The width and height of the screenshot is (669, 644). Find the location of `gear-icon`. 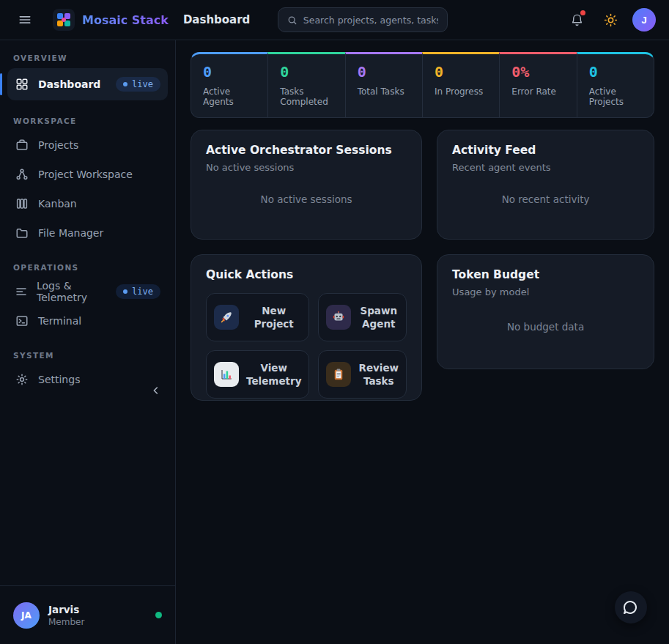

gear-icon is located at coordinates (22, 380).